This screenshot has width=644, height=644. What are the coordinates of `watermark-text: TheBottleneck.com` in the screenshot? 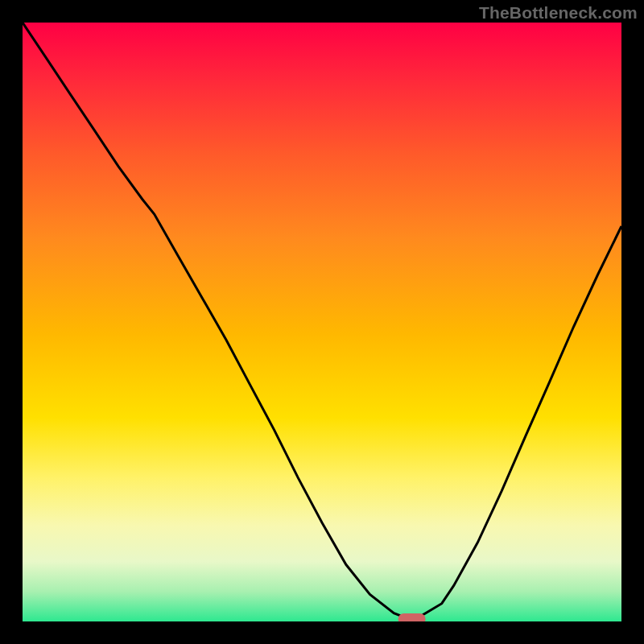 It's located at (559, 13).